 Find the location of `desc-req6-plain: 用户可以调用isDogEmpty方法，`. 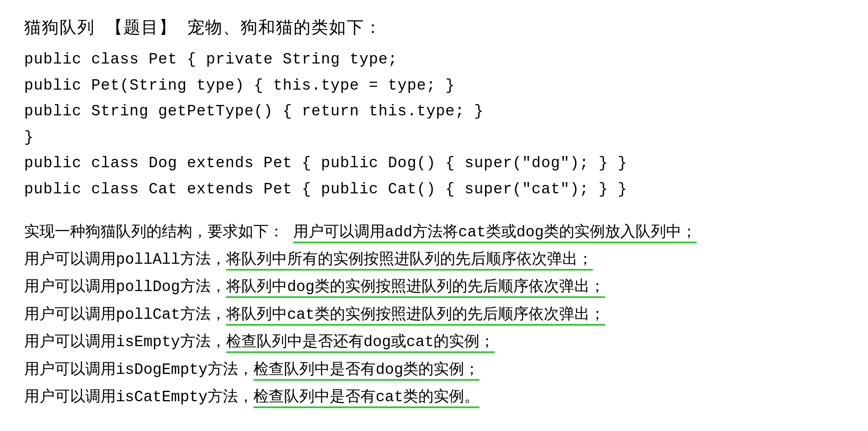

desc-req6-plain: 用户可以调用isDogEmpty方法， is located at coordinates (139, 370).